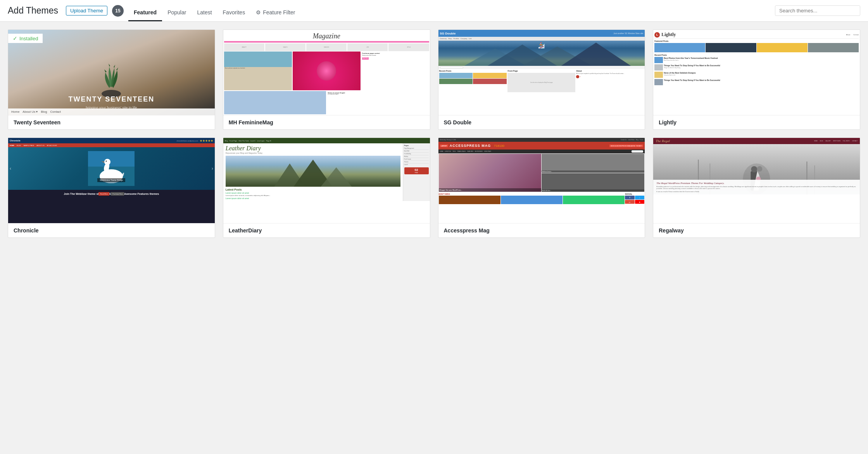 Image resolution: width=868 pixels, height=454 pixels. I want to click on gear-icon: ⚙, so click(258, 12).